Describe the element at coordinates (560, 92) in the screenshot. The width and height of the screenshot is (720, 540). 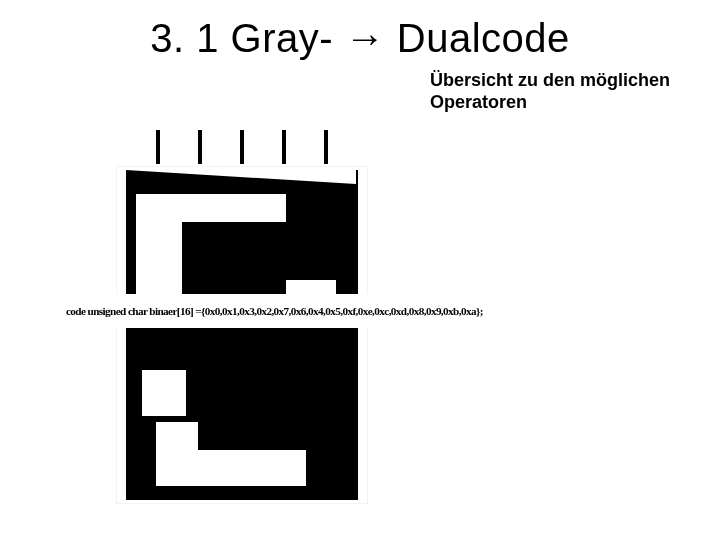
I see `subtitle: Übersicht zu den möglichen Operatoren` at that location.